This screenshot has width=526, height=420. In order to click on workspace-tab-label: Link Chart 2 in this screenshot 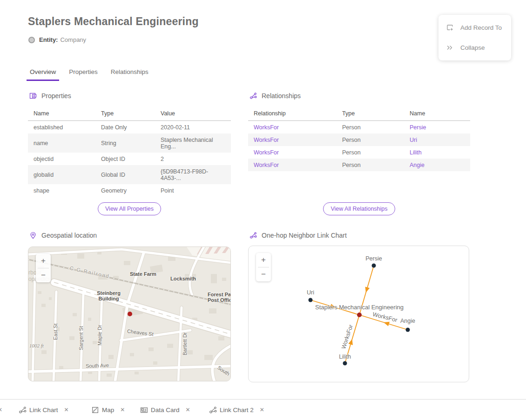, I will do `click(236, 410)`.